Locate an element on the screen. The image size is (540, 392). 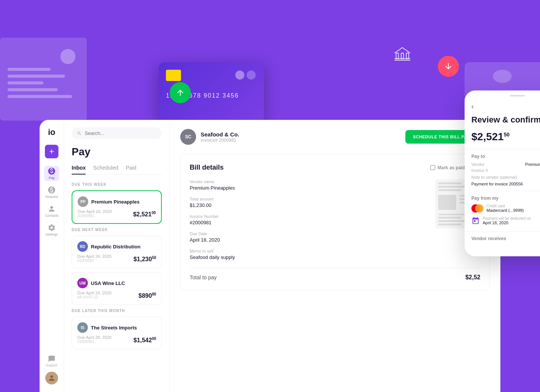
sidebar-item-pay: Pay is located at coordinates (52, 173).